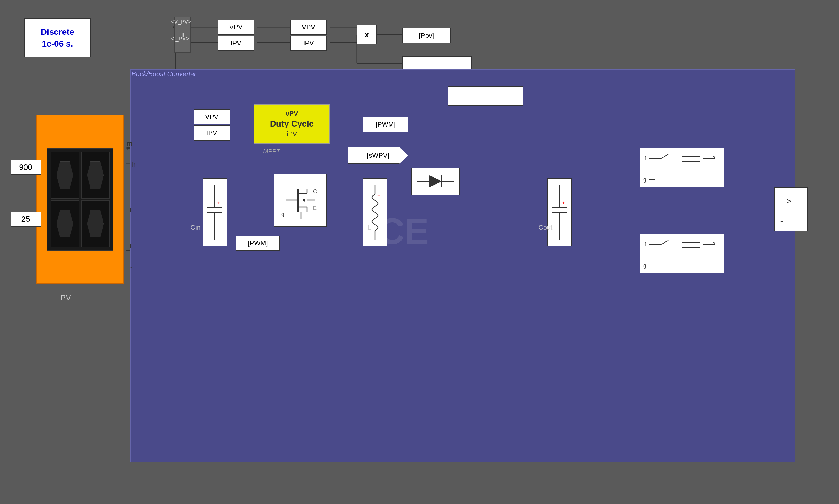 The height and width of the screenshot is (504, 839). What do you see at coordinates (292, 134) in the screenshot?
I see `duty-cycle-input-ipv: iPV` at bounding box center [292, 134].